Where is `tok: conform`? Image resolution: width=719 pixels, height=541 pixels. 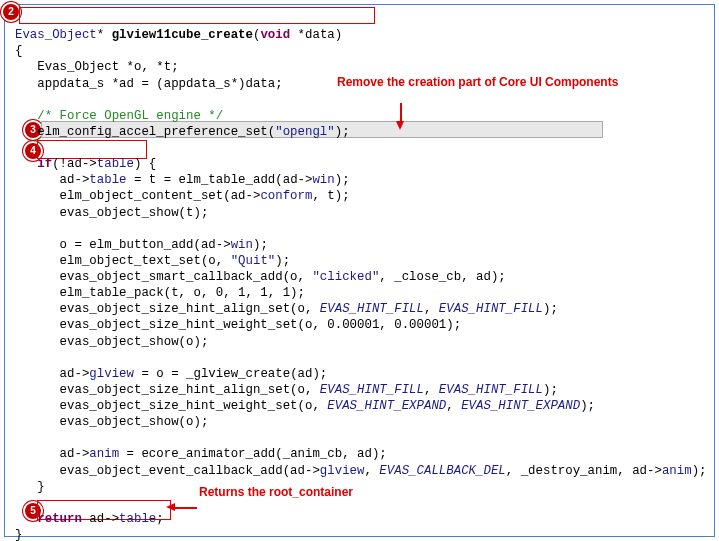 tok: conform is located at coordinates (286, 196).